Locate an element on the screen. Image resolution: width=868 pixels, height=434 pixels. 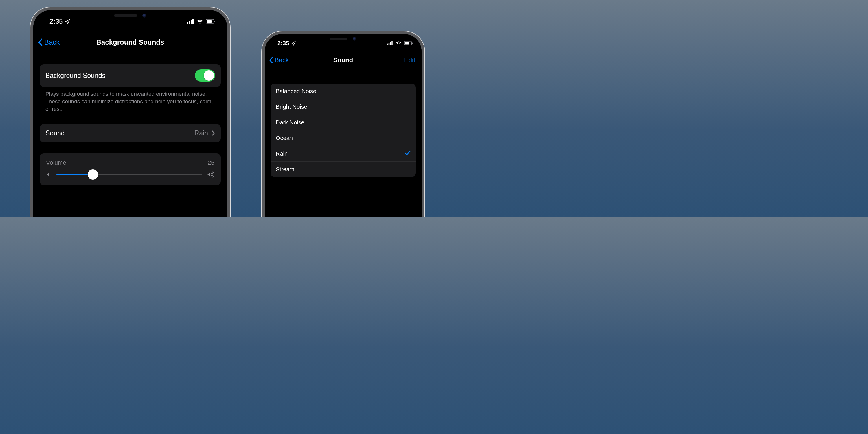
sound-option-label: Stream is located at coordinates (285, 169).